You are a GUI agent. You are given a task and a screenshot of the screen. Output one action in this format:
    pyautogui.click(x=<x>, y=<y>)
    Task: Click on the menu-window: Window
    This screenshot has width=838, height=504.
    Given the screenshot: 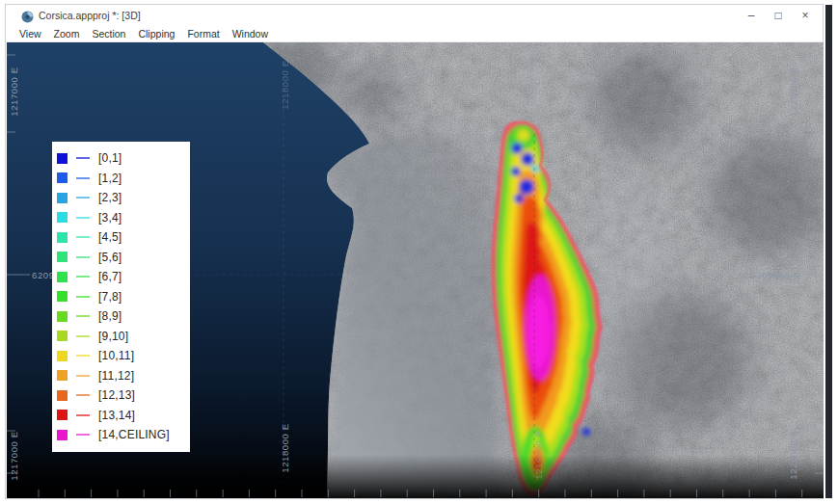 What is the action you would take?
    pyautogui.click(x=251, y=34)
    